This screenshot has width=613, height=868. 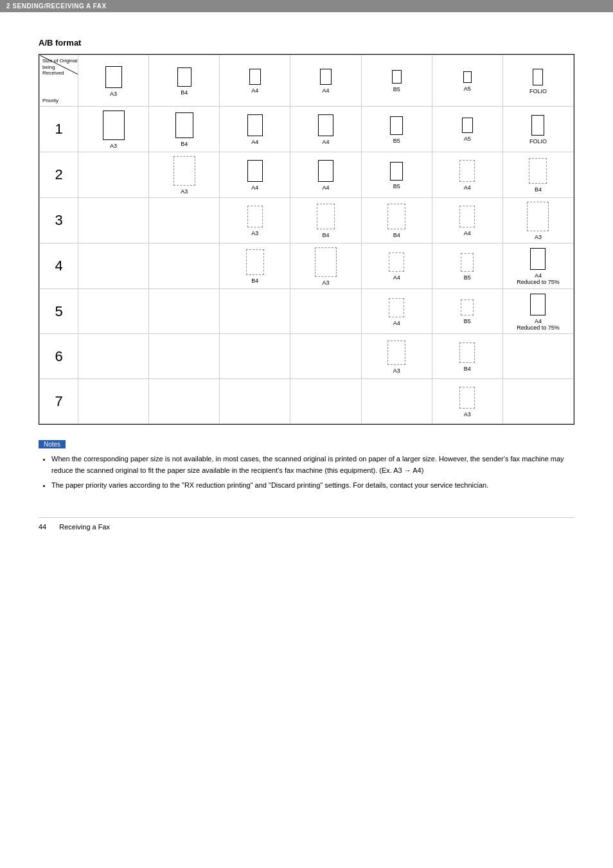 What do you see at coordinates (538, 175) in the screenshot?
I see `table-cell-r1-c6: B4` at bounding box center [538, 175].